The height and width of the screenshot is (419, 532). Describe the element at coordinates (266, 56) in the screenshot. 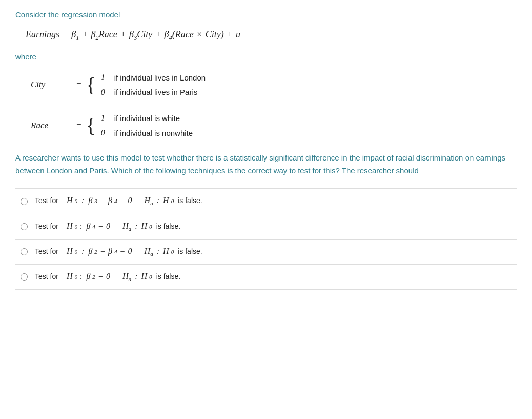

I see `where-label: where` at that location.